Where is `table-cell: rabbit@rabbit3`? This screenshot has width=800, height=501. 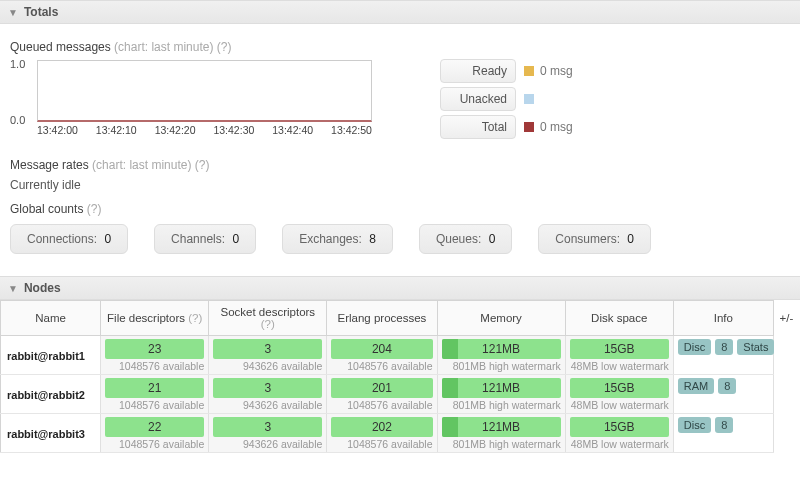 table-cell: rabbit@rabbit3 is located at coordinates (51, 434).